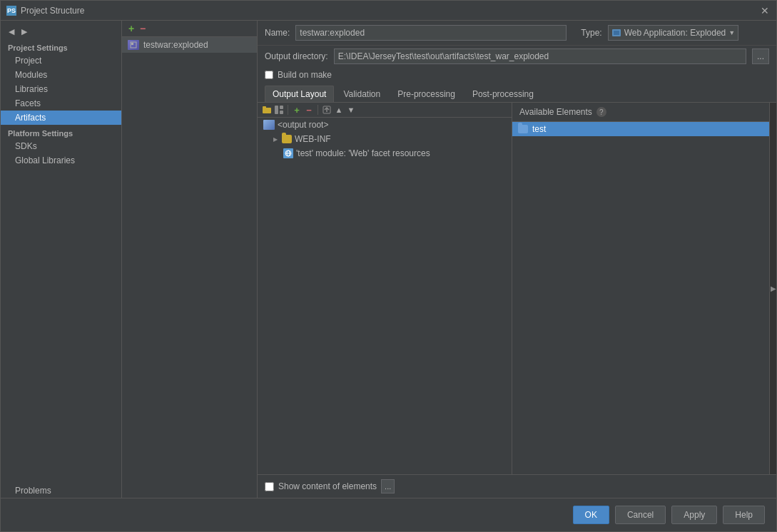 This screenshot has height=532, width=777. I want to click on test-module-folder-icon, so click(523, 129).